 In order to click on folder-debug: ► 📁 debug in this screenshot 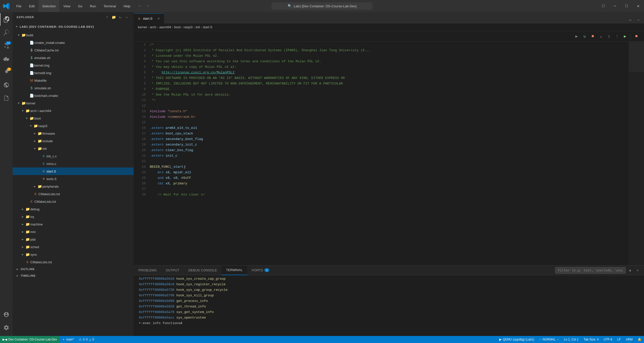, I will do `click(73, 209)`.